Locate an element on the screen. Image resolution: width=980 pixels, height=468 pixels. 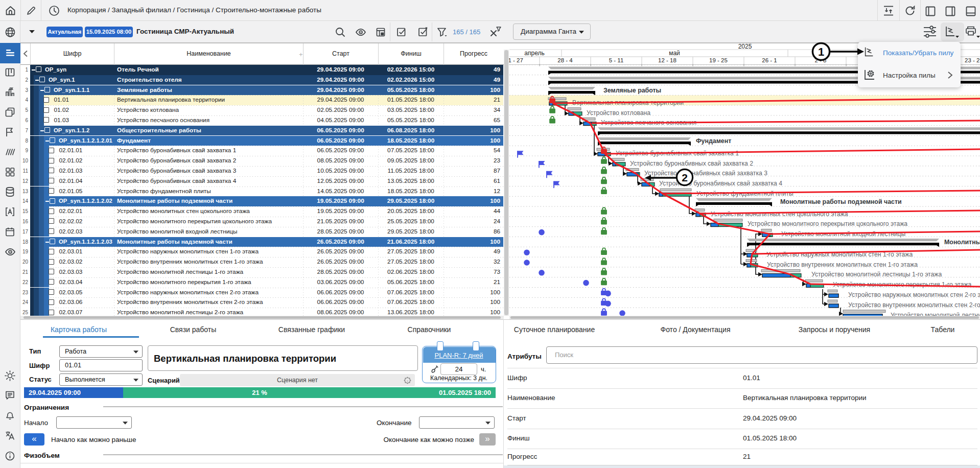
svg-text: Устройство котлована is located at coordinates (618, 113).